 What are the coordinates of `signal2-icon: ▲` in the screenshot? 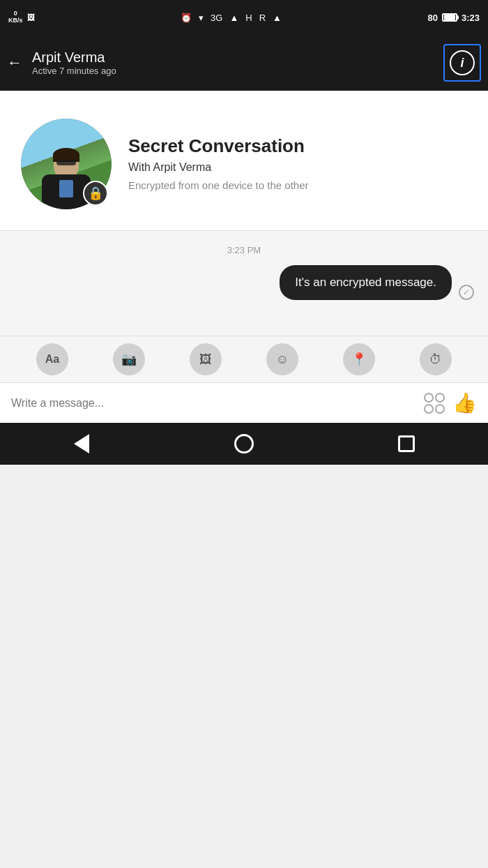 It's located at (277, 18).